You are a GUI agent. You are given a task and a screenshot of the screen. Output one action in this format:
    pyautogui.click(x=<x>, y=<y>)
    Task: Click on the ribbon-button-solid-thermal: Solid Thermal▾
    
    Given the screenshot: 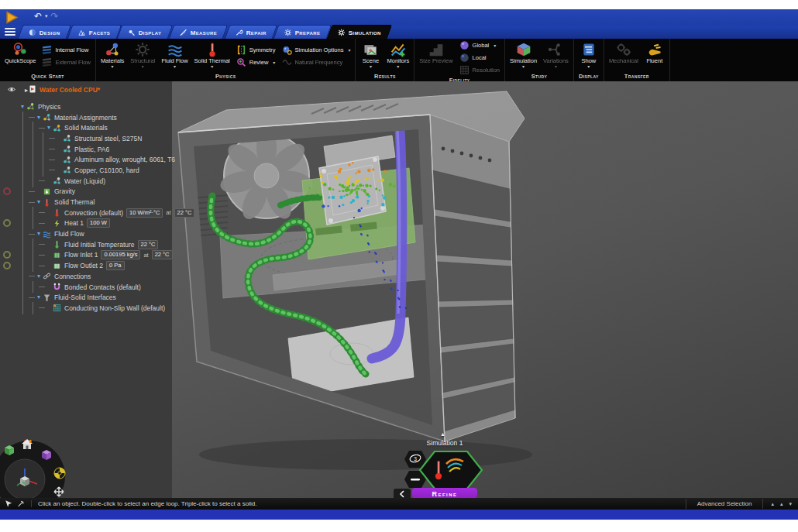 What is the action you would take?
    pyautogui.click(x=212, y=56)
    